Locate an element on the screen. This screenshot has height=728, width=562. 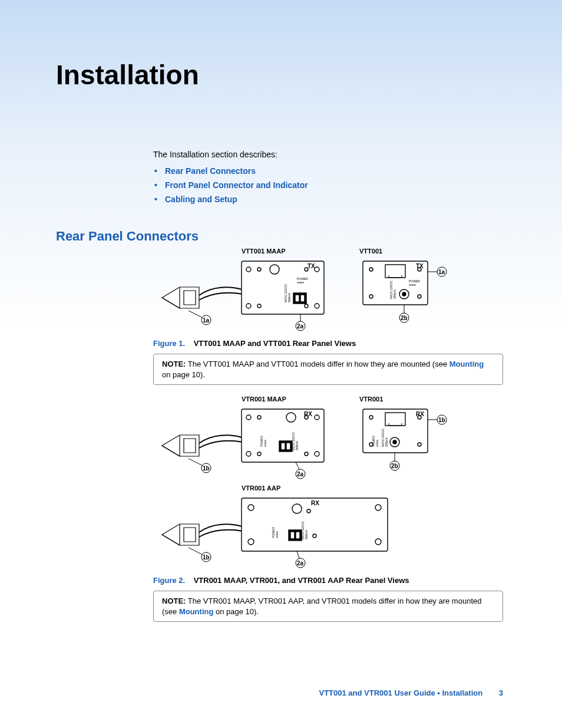
figure-2-caption: Figure 2. VTR001 MAAP, VTR001, and VTR00… is located at coordinates (328, 580).